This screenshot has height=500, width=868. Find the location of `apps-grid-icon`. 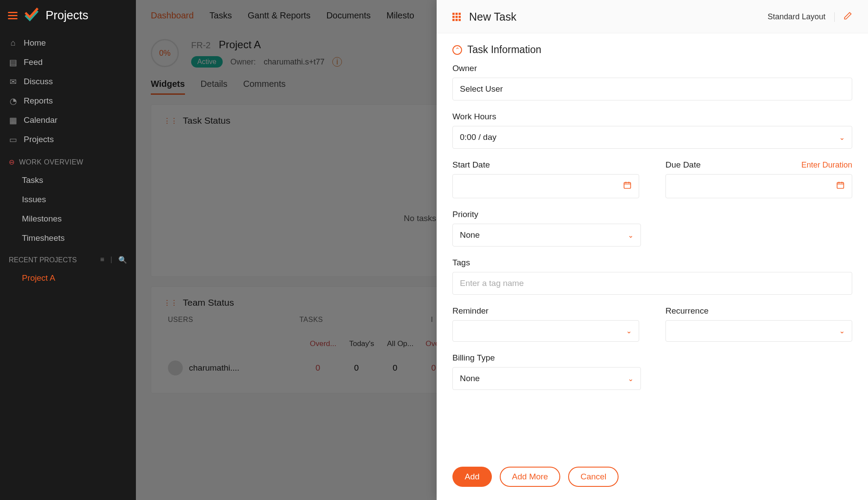

apps-grid-icon is located at coordinates (457, 17).